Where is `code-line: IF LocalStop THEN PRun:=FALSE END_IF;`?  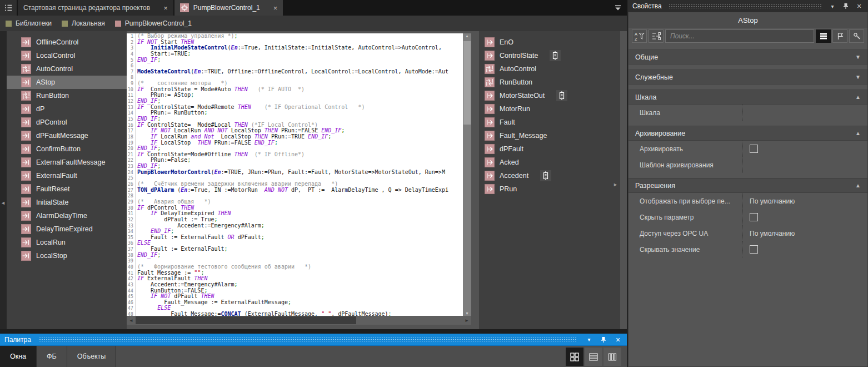 code-line: IF LocalStop THEN PRun:=FALSE END_IF; is located at coordinates (300, 143).